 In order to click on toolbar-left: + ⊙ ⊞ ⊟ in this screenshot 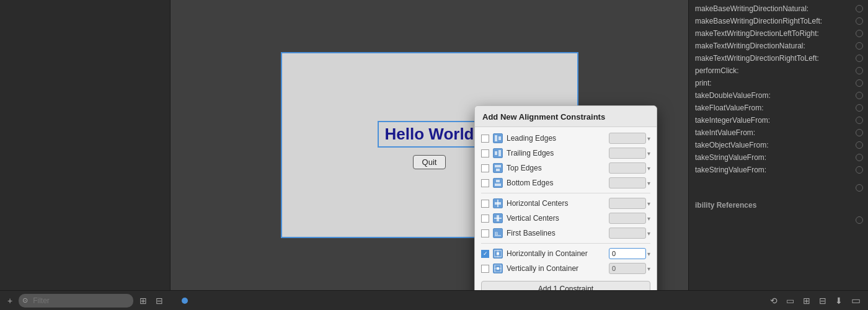, I will do `click(91, 301)`.